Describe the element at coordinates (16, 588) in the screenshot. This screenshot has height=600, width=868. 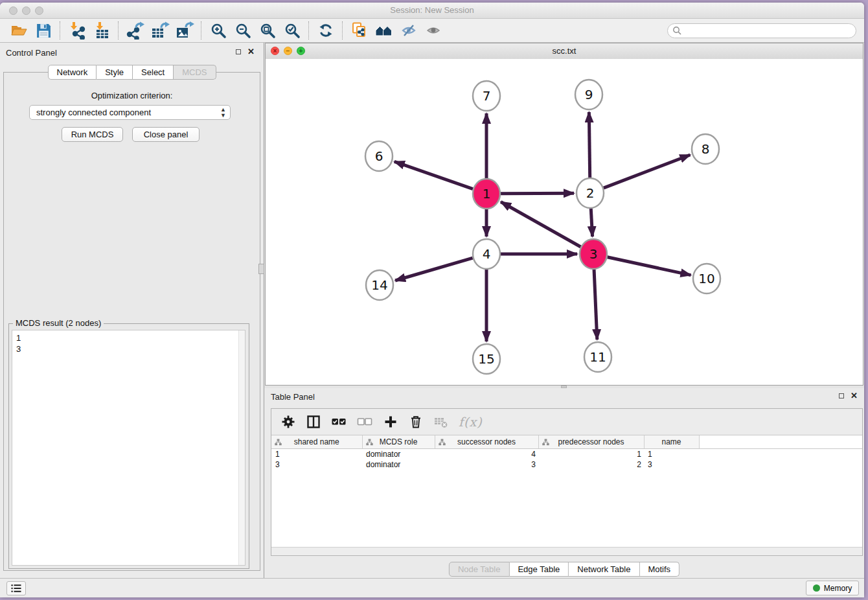
I see `show-log-button` at that location.